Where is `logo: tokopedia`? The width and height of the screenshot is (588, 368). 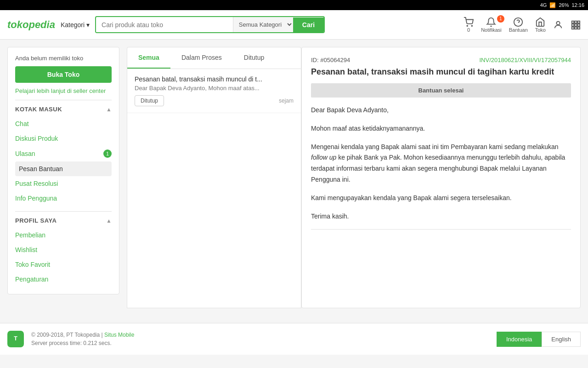
logo: tokopedia is located at coordinates (31, 25).